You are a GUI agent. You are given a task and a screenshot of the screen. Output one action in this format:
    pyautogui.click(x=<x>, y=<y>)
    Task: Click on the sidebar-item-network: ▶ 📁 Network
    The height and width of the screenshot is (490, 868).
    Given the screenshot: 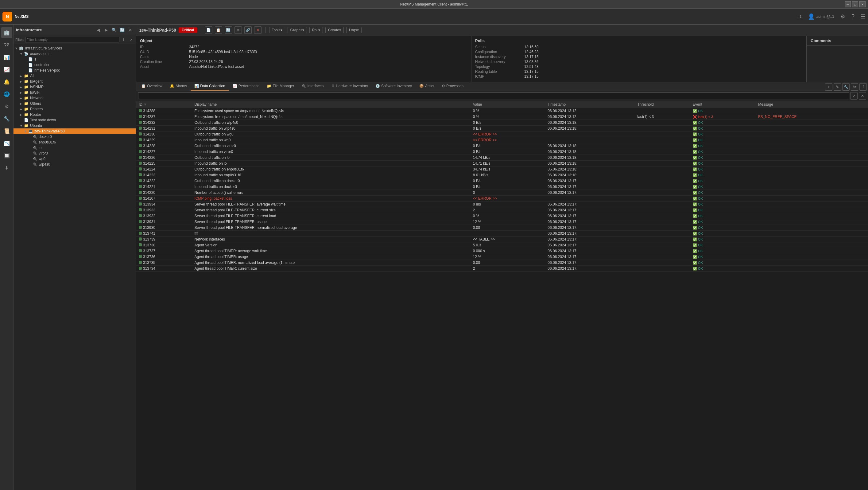 What is the action you would take?
    pyautogui.click(x=75, y=98)
    